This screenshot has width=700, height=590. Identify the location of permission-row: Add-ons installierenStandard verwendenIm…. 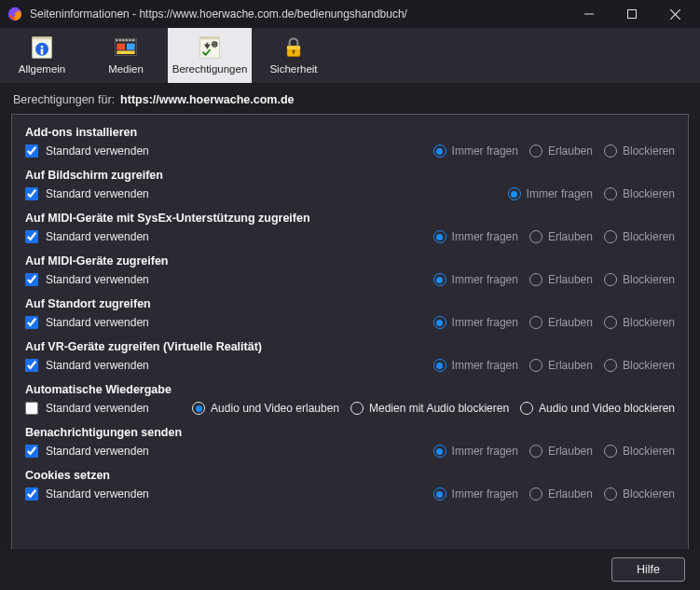
(350, 140).